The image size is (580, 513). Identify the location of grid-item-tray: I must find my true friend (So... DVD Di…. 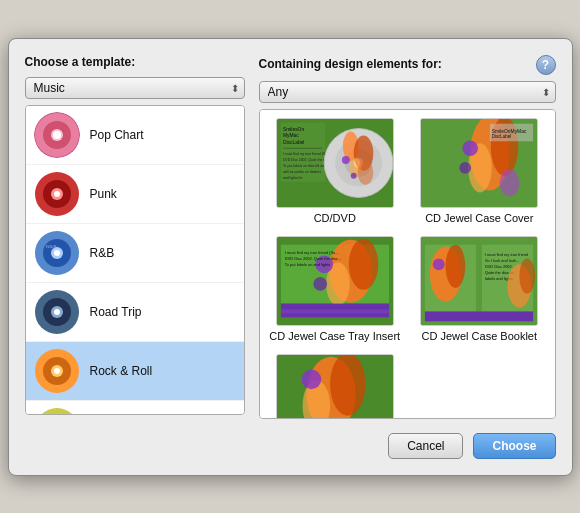
(336, 289).